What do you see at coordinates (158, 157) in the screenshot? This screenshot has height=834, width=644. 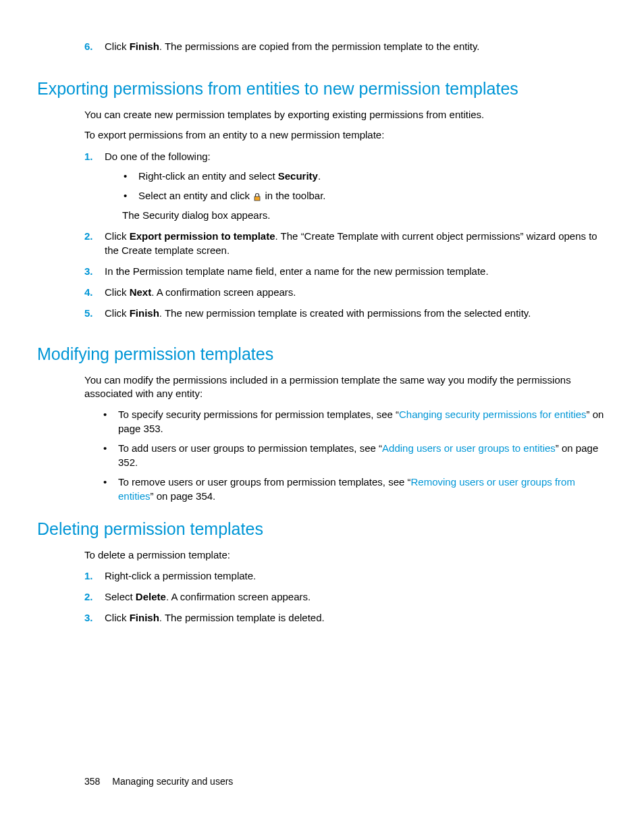 I see `s1-step1-text: Do one of the following:` at bounding box center [158, 157].